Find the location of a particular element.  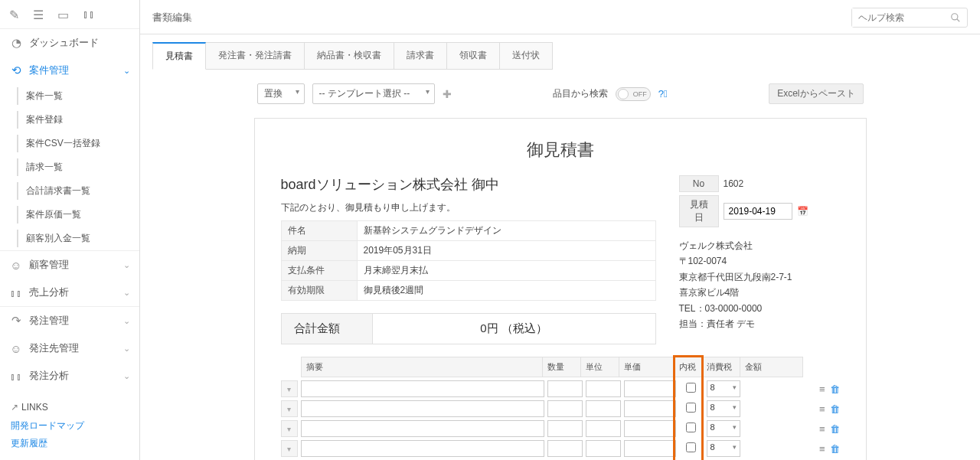

search-icon is located at coordinates (956, 18).